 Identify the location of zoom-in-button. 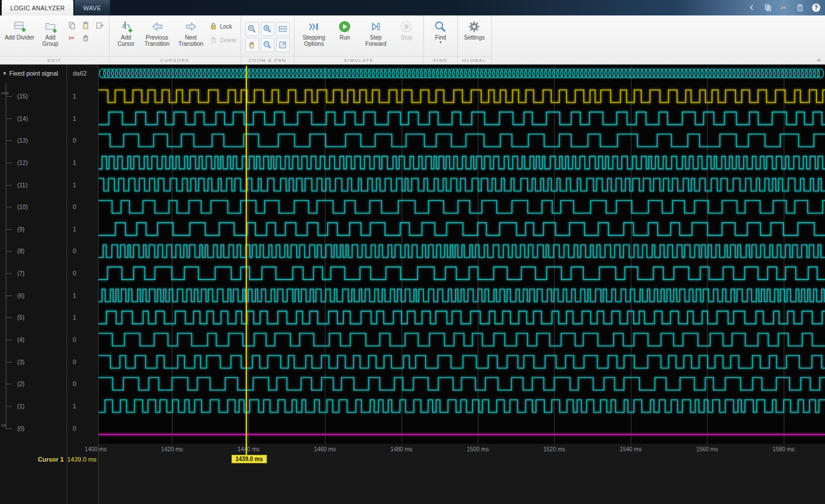
(268, 29).